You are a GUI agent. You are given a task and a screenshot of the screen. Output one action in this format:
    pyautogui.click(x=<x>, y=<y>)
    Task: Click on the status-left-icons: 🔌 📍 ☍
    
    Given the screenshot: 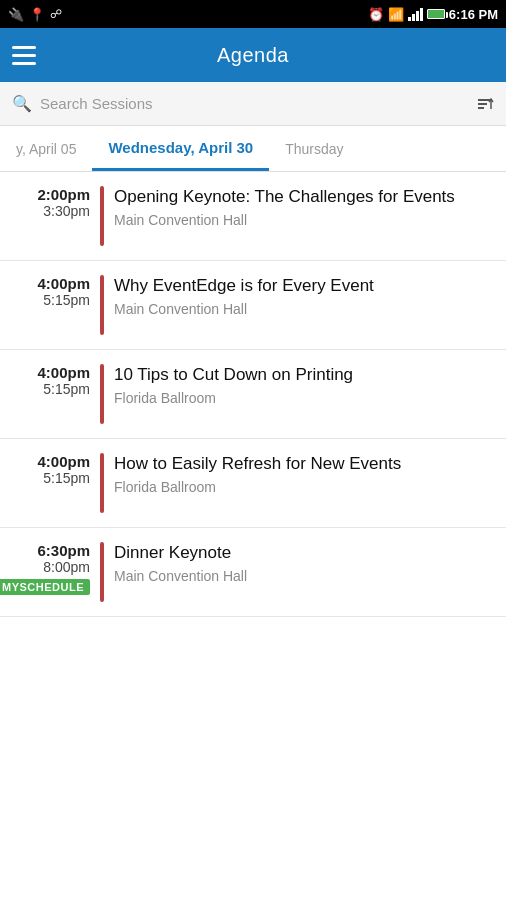 What is the action you would take?
    pyautogui.click(x=35, y=14)
    